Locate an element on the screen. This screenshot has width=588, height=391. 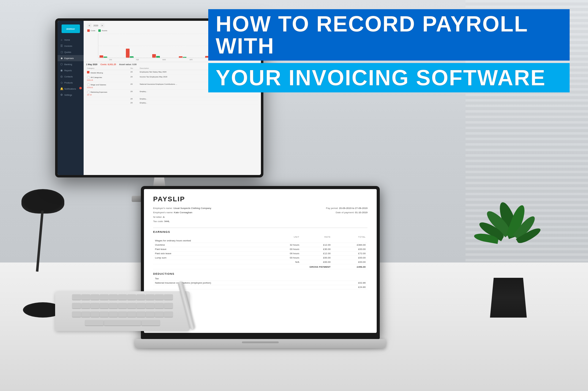
title-overlay: HOW TO RECORD PAYROLL WITH YOUR INVOICIN… is located at coordinates (389, 51).